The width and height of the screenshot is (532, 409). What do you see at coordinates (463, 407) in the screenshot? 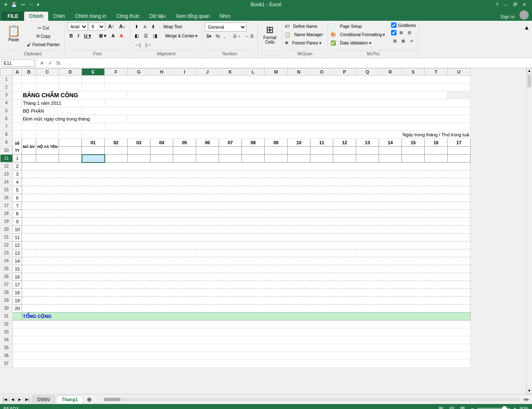
I see `view-page-break-button: ⊠` at bounding box center [463, 407].